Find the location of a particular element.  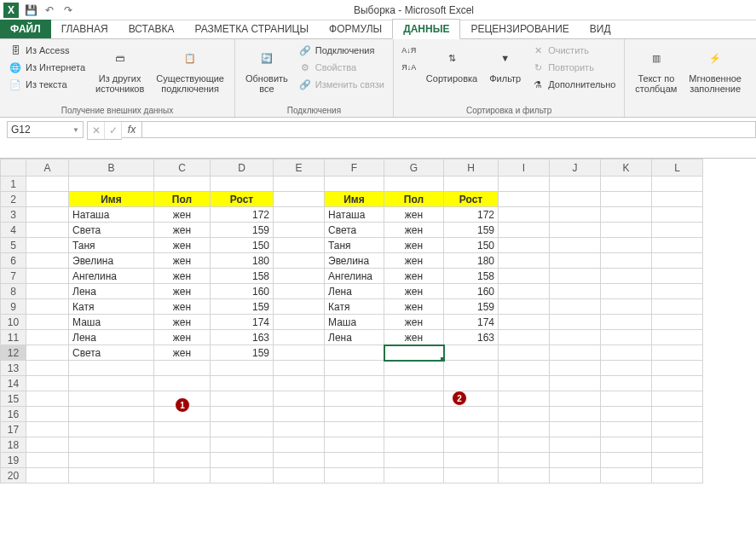

row-header: 11 is located at coordinates (14, 338).